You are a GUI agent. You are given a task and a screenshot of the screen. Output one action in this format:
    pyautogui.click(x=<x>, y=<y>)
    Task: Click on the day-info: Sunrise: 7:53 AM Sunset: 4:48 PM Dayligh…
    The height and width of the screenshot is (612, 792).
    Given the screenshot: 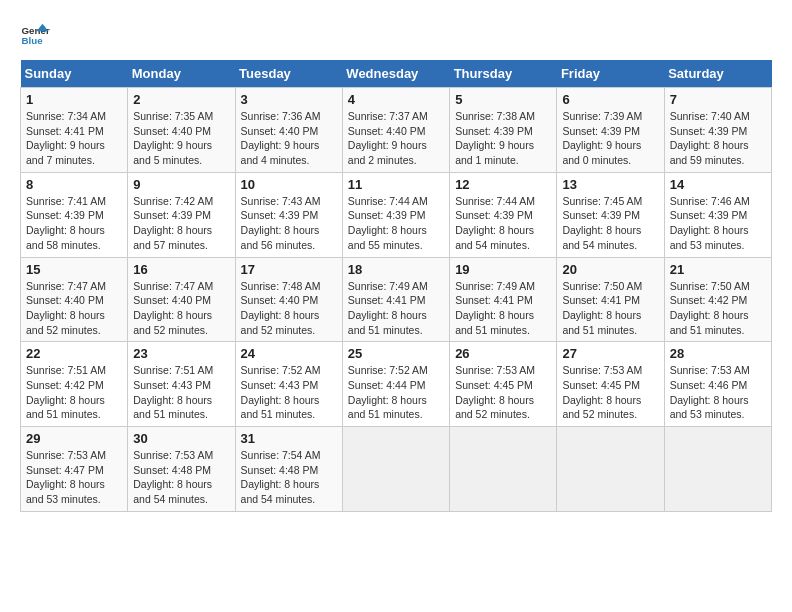 What is the action you would take?
    pyautogui.click(x=181, y=478)
    